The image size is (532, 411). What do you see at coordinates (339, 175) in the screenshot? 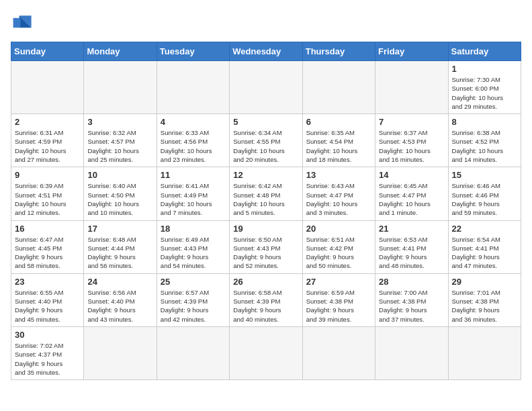
I see `day-number: 13` at bounding box center [339, 175].